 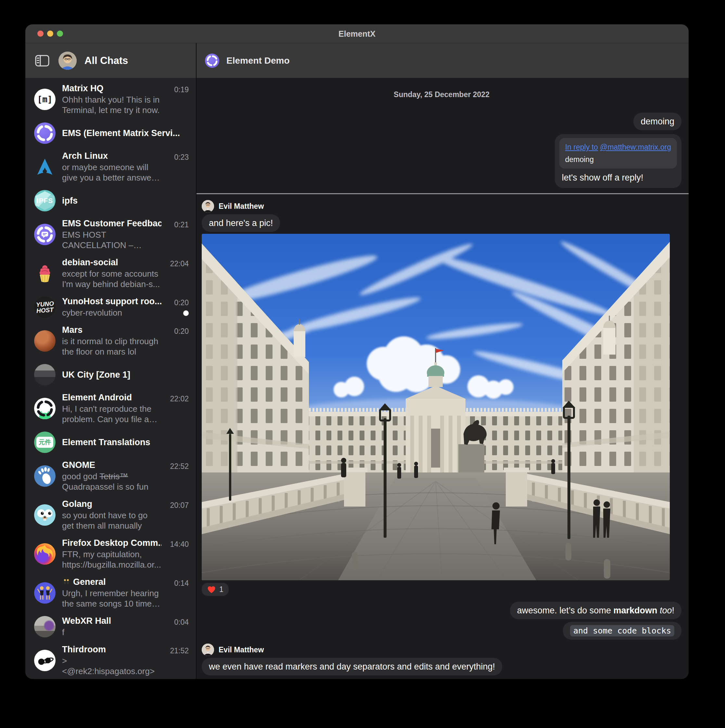 I want to click on sidebar-item-ems: EMS (Element Matrix Servi..., so click(x=111, y=133).